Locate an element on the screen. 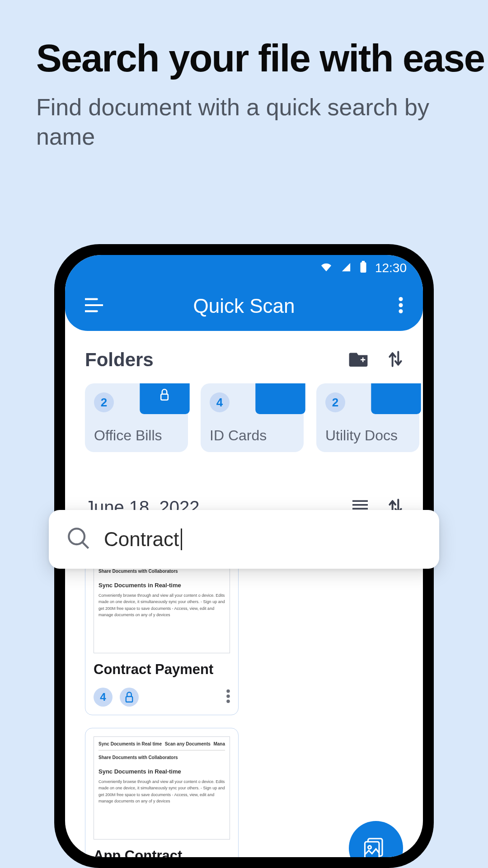  text-cursor is located at coordinates (182, 539).